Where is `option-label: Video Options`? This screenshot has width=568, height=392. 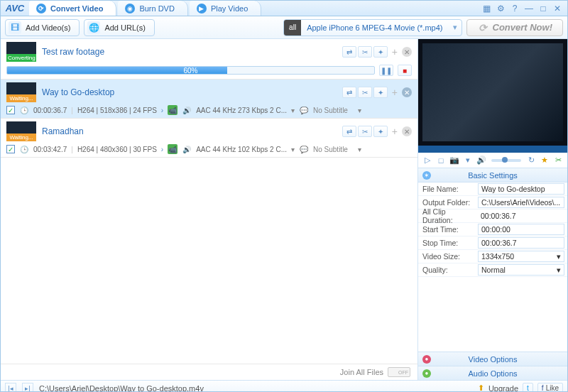 option-label: Video Options is located at coordinates (493, 359).